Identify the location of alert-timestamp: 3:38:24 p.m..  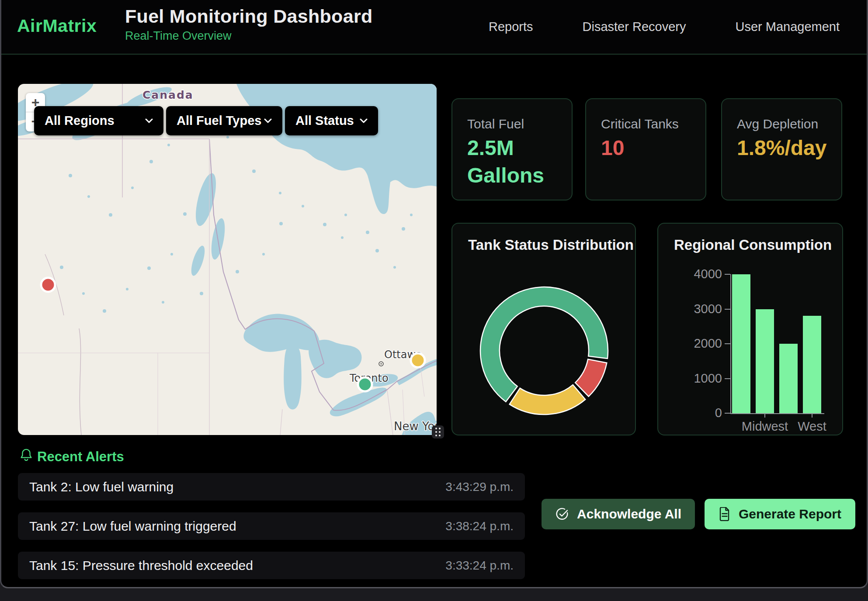
(479, 526).